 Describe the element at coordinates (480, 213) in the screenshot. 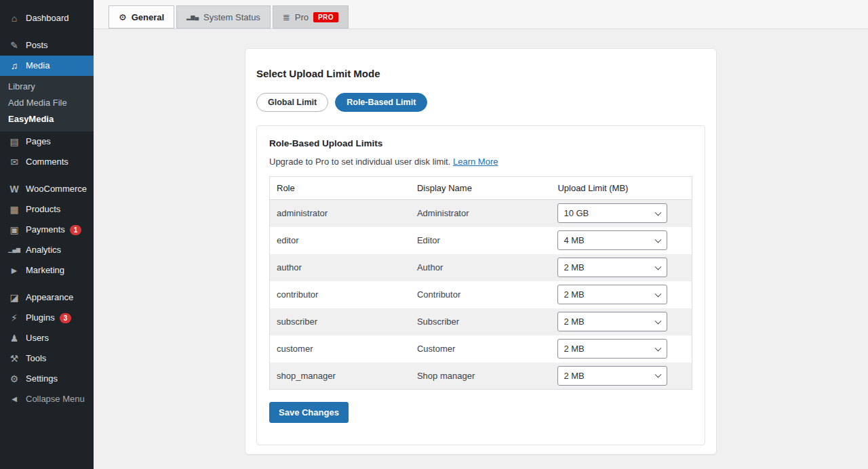

I see `display-name-cell: Administrator` at that location.